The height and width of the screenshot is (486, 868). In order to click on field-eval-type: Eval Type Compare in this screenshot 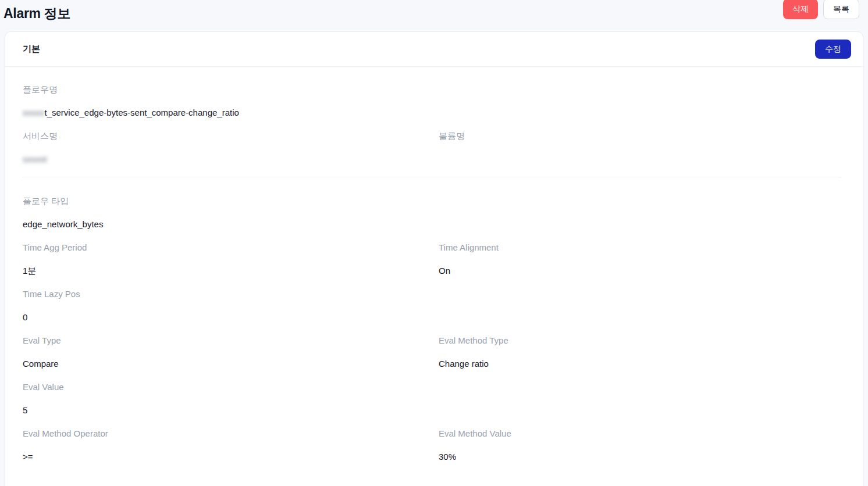, I will do `click(226, 352)`.